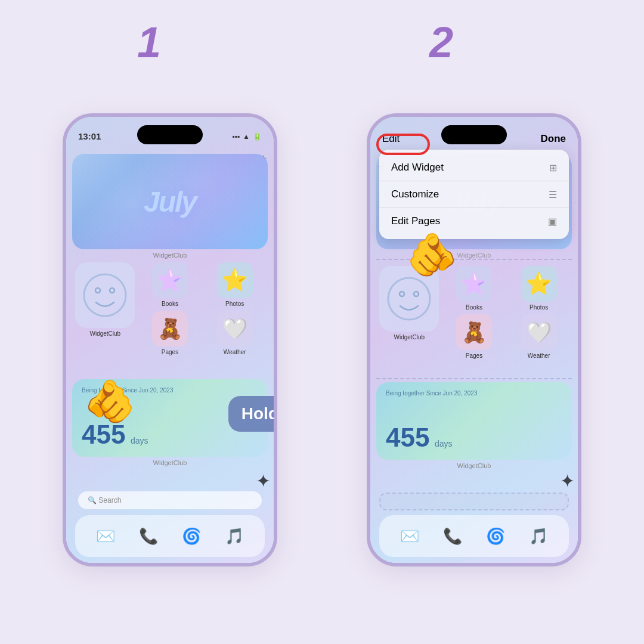  I want to click on done-button: Done, so click(553, 139).